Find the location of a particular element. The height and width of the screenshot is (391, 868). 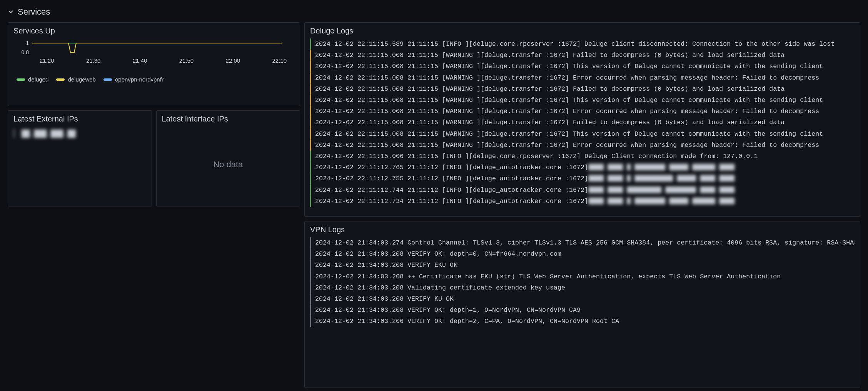

log-text: 2024-12-02 21:34:03.208 ++ Certificate h… is located at coordinates (548, 277).